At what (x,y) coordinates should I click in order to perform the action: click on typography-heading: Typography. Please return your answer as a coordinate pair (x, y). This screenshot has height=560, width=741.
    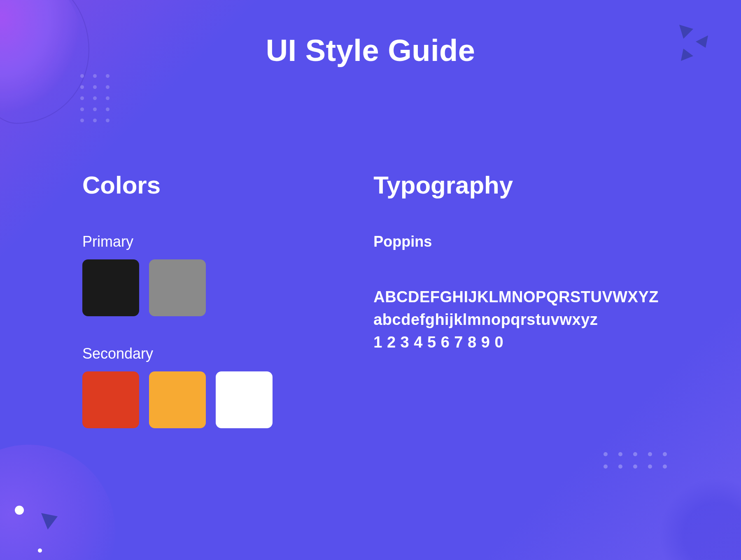
    Looking at the image, I should click on (516, 185).